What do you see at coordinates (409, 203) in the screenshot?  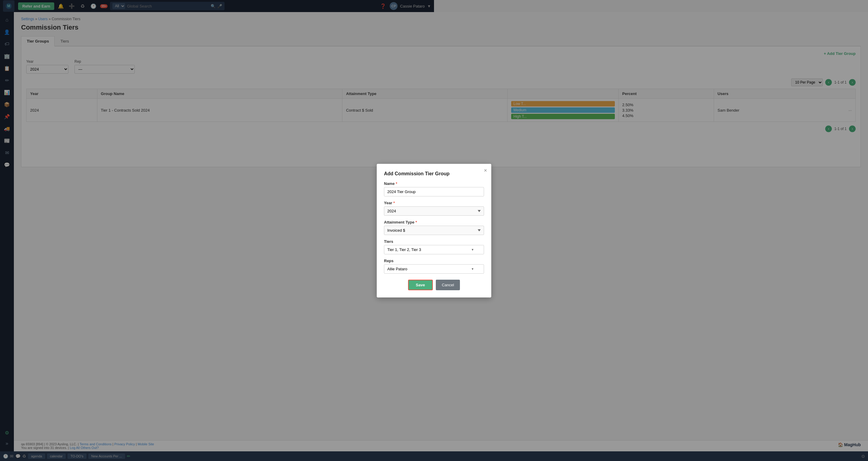 I see `year-modal-label: Year *` at bounding box center [409, 203].